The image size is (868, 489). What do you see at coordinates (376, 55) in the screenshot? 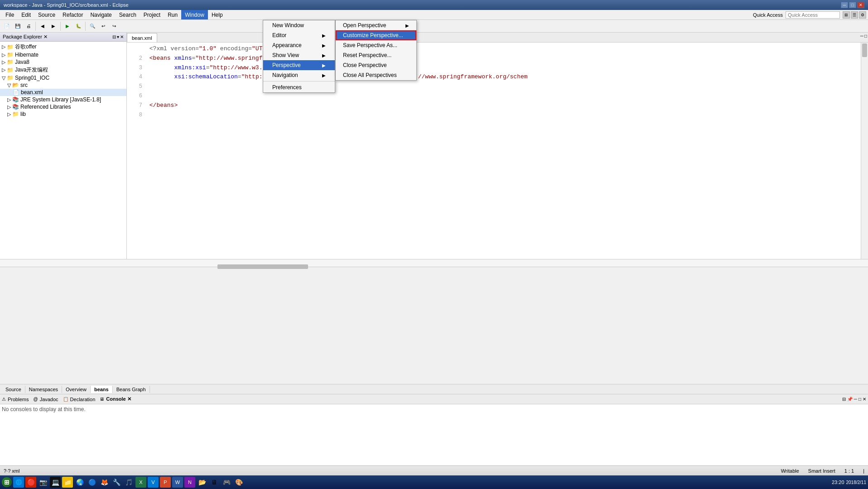
I see `reset-perspective-item: Reset Perspective...` at bounding box center [376, 55].